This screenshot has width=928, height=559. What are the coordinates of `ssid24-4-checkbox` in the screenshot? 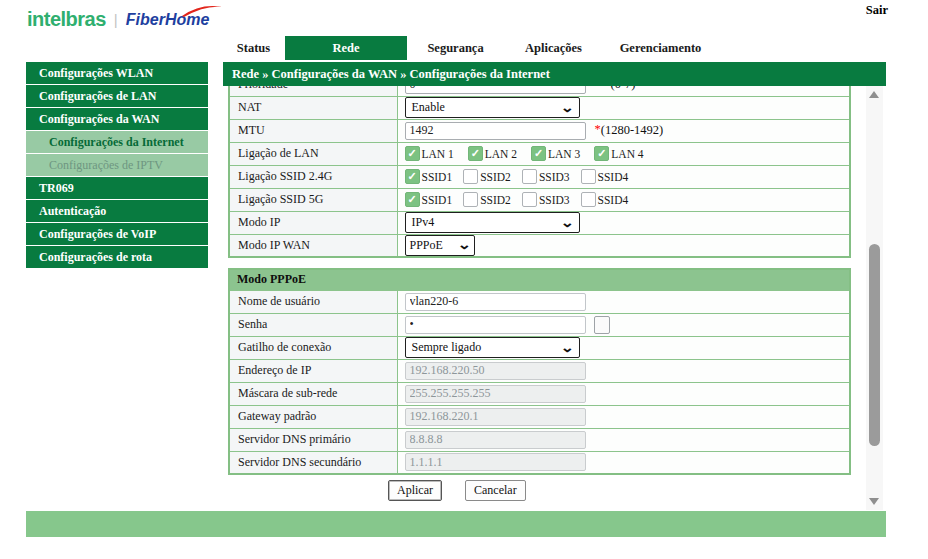 It's located at (588, 176).